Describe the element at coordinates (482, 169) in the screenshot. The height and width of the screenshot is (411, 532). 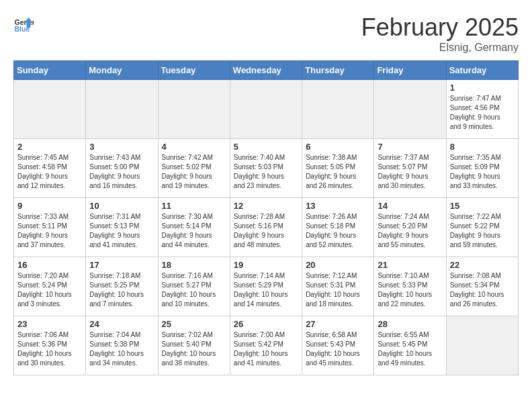
I see `calendar-cell: 8Sunrise: 7:35 AM Sunset: 5:09 PM Daylig…` at that location.